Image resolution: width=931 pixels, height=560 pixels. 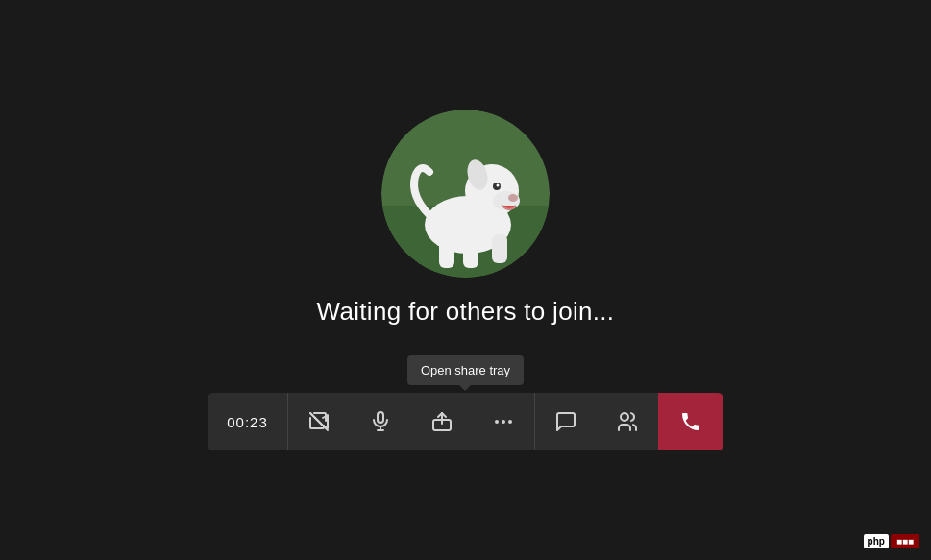 What do you see at coordinates (465, 403) in the screenshot?
I see `controls-section: Open share tray 00:23` at bounding box center [465, 403].